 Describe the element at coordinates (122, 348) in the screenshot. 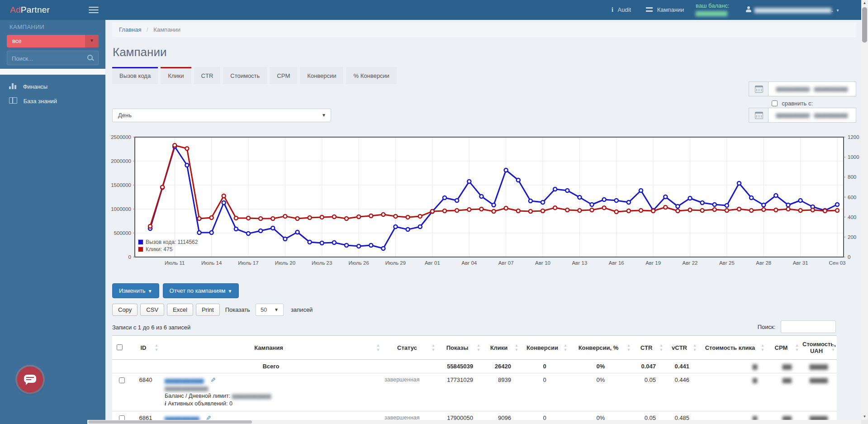

I see `select-all-cell` at that location.